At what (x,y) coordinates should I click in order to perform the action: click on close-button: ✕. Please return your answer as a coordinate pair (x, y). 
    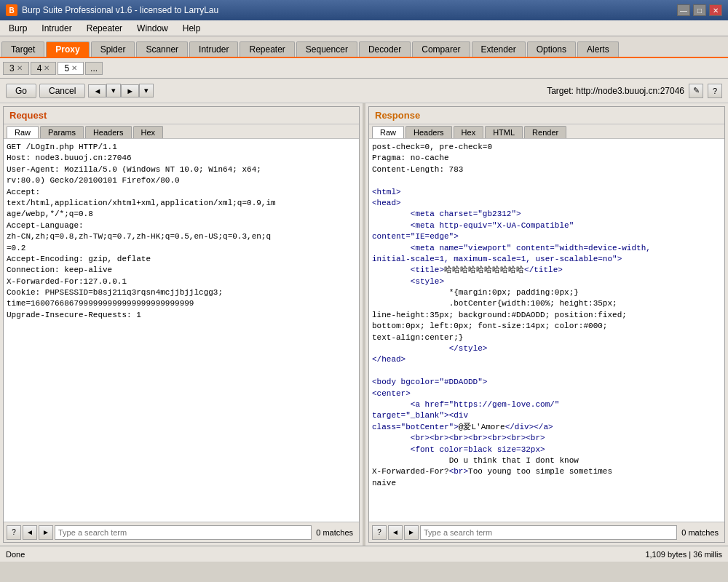
    Looking at the image, I should click on (716, 10).